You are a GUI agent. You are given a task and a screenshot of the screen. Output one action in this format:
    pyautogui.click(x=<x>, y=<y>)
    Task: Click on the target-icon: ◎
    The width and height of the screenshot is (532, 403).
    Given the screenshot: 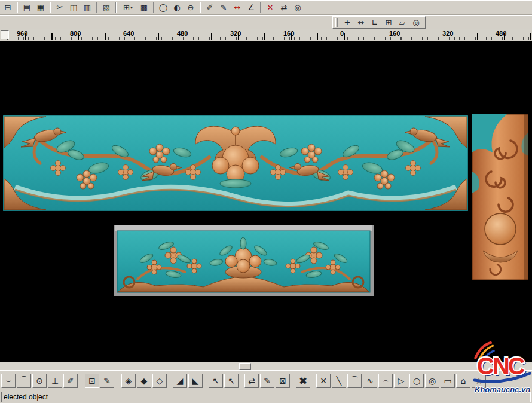 What is the action you would take?
    pyautogui.click(x=298, y=8)
    